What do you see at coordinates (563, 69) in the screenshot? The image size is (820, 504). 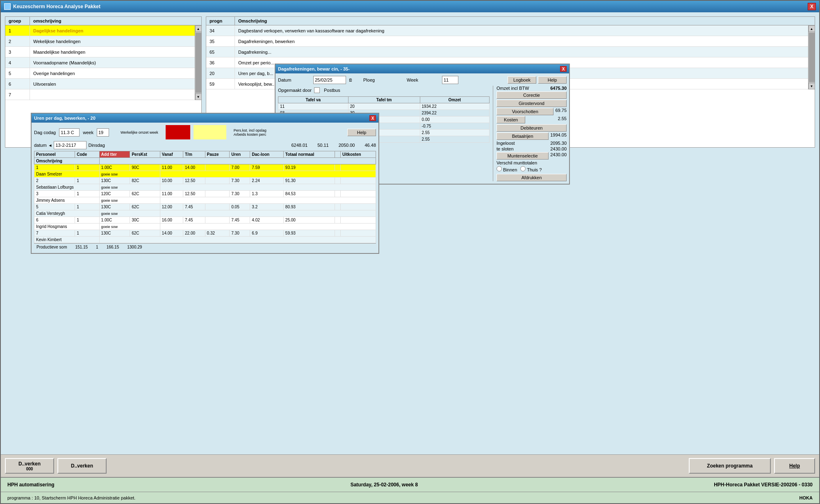 I see `dialog-dagafrekeningen-close: X` at bounding box center [563, 69].